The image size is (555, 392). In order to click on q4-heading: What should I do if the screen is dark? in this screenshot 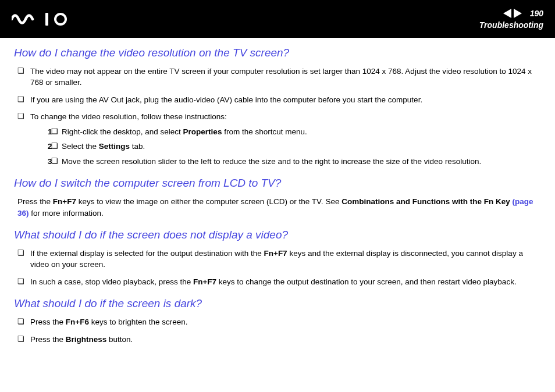, I will do `click(278, 304)`.